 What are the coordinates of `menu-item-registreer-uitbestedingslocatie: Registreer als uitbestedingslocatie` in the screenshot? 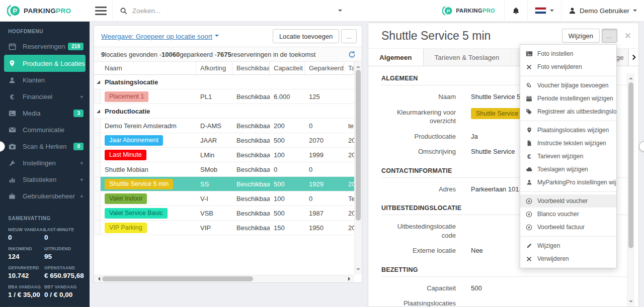 It's located at (569, 112).